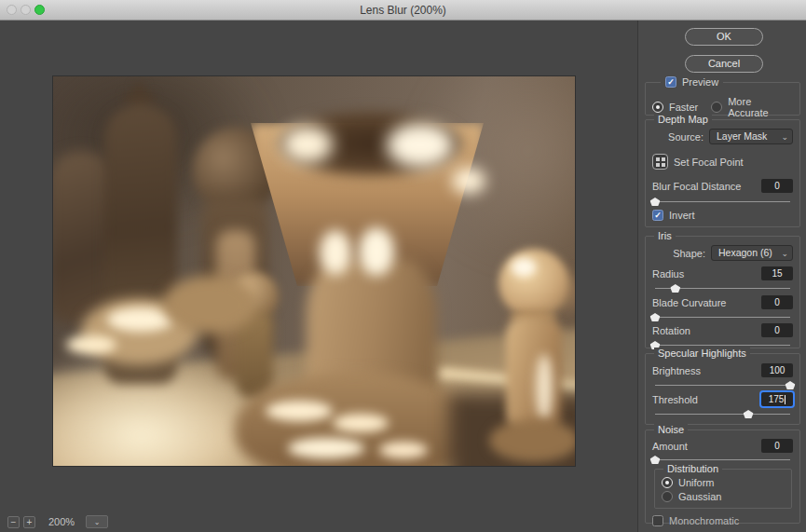 The width and height of the screenshot is (806, 532). Describe the element at coordinates (723, 302) in the screenshot. I see `blade-curvature-row: Blade Curvature 0` at that location.